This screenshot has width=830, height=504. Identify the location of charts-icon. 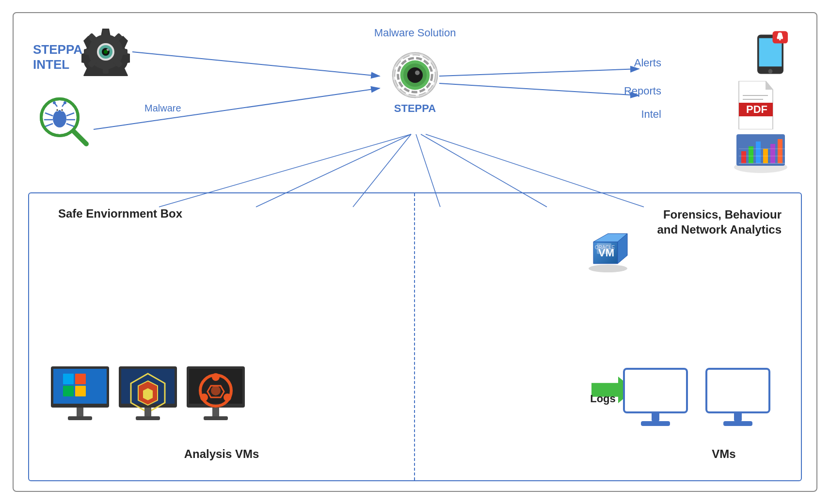
(761, 149).